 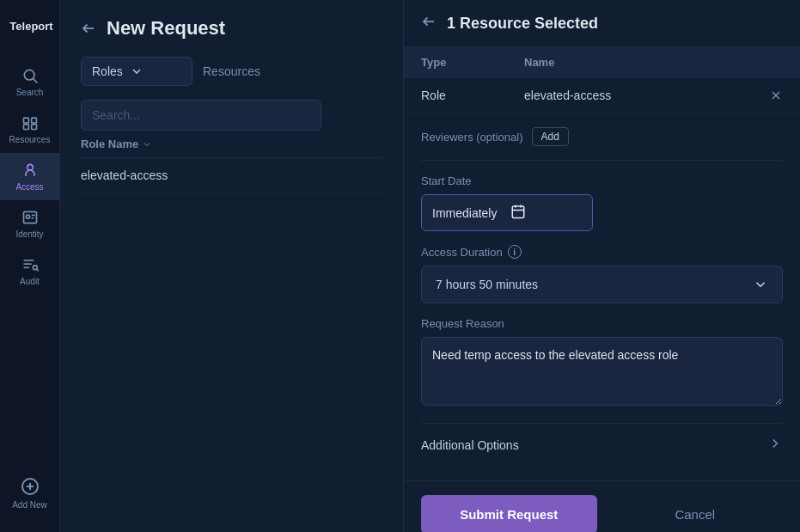 What do you see at coordinates (486, 284) in the screenshot?
I see `duration-value: 7 hours 50 minutes` at bounding box center [486, 284].